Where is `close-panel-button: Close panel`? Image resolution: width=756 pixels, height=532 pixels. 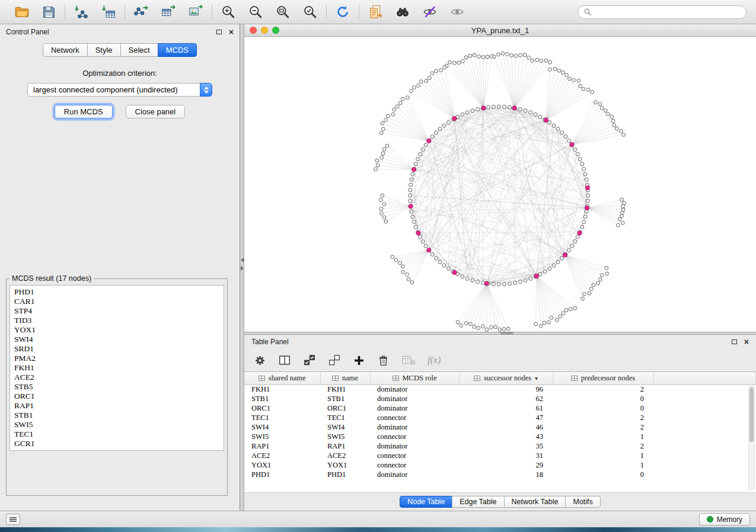 close-panel-button: Close panel is located at coordinates (155, 111).